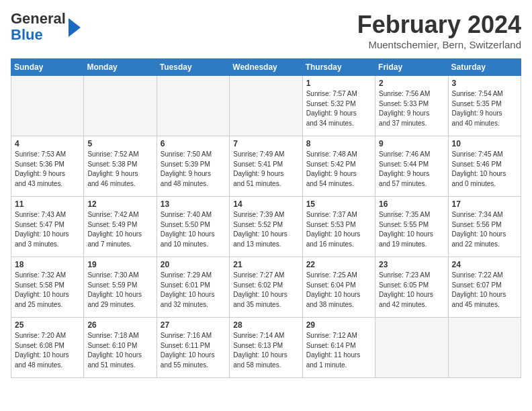 The width and height of the screenshot is (532, 411). What do you see at coordinates (411, 230) in the screenshot?
I see `day-info: Sunrise: 7:35 AM Sunset: 5:55 PM Dayligh…` at bounding box center [411, 230].